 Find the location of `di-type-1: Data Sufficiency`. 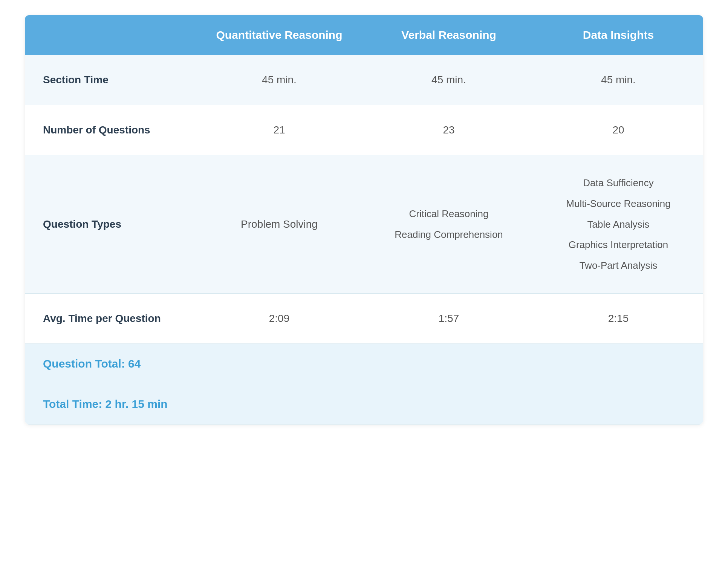

di-type-1: Data Sufficiency is located at coordinates (618, 183).